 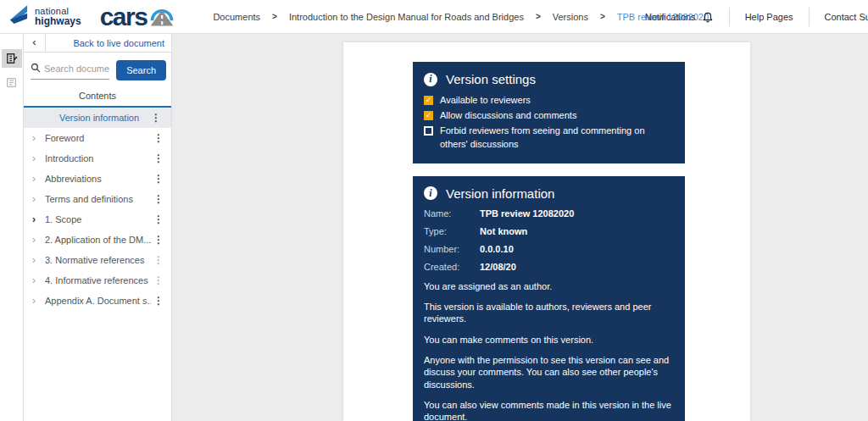 I want to click on checkbox-label: Allow discussions and comments, so click(x=509, y=116).